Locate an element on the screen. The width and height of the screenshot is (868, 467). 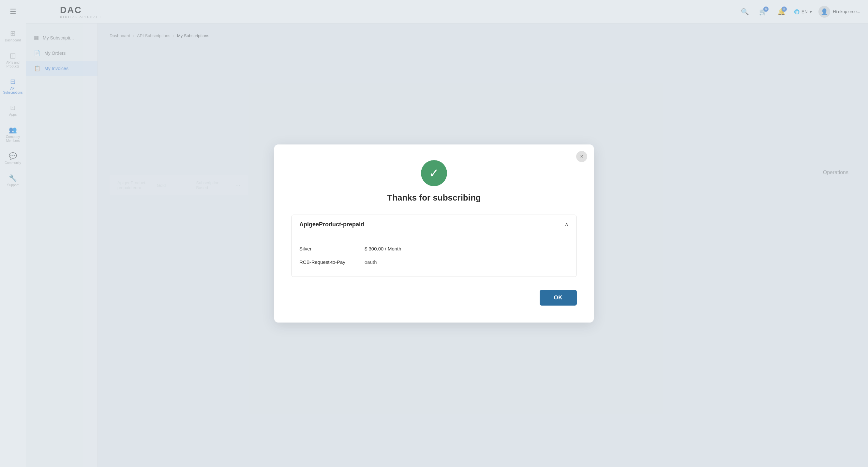
subscription-card-header: ApigeeProduct-prepaid ∧ is located at coordinates (434, 224).